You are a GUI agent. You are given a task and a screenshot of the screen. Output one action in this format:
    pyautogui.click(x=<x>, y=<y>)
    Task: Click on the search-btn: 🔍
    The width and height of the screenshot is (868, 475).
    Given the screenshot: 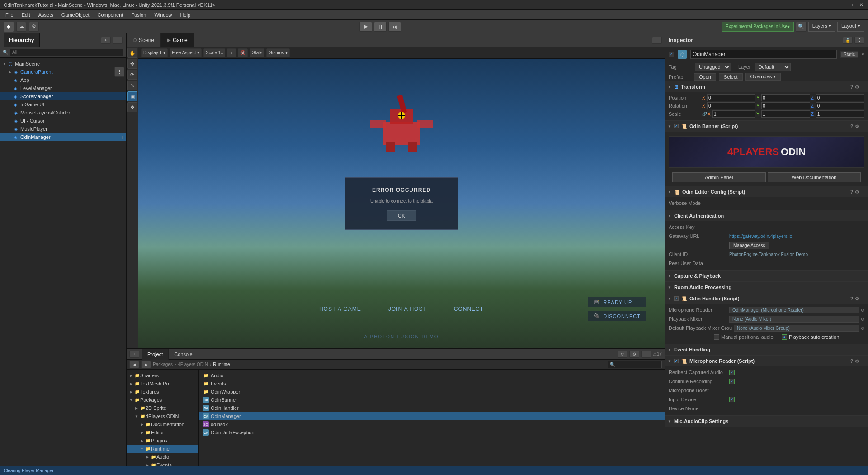 What is the action you would take?
    pyautogui.click(x=801, y=27)
    